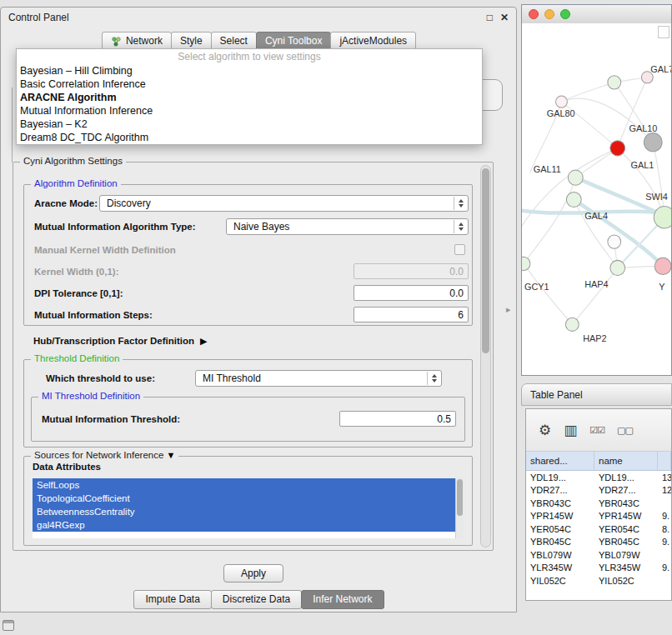 The width and height of the screenshot is (672, 635). I want to click on tab-label: Style, so click(192, 41).